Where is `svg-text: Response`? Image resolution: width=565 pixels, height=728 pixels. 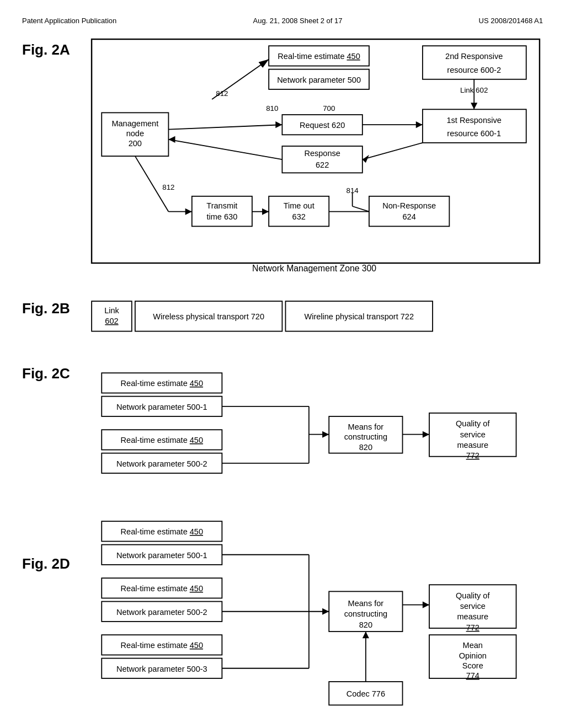
svg-text: Response is located at coordinates (322, 153).